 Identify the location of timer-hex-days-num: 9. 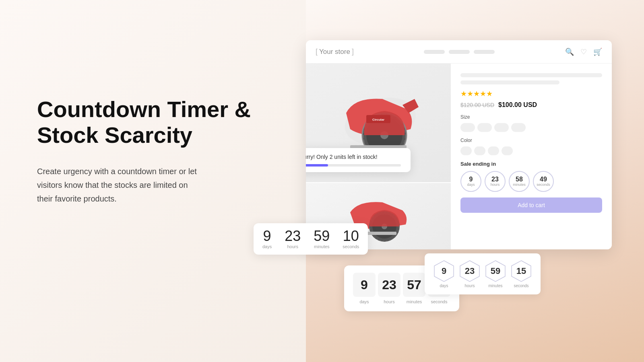
(444, 271).